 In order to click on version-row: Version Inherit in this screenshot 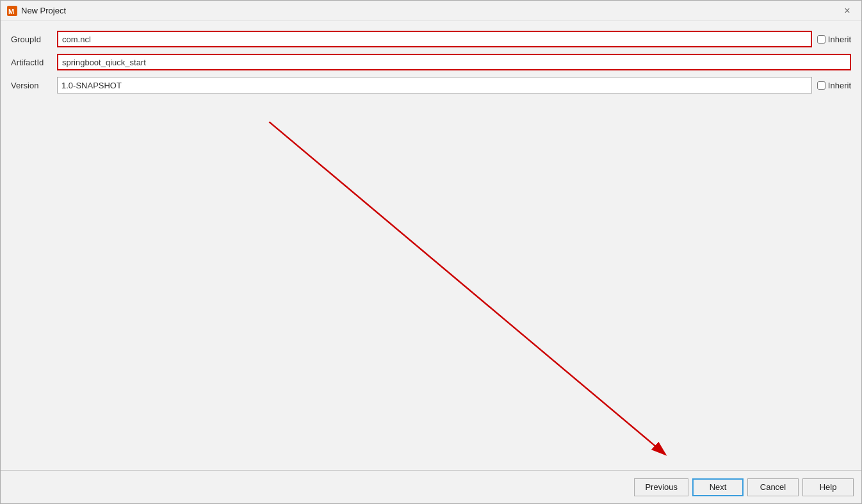, I will do `click(431, 85)`.